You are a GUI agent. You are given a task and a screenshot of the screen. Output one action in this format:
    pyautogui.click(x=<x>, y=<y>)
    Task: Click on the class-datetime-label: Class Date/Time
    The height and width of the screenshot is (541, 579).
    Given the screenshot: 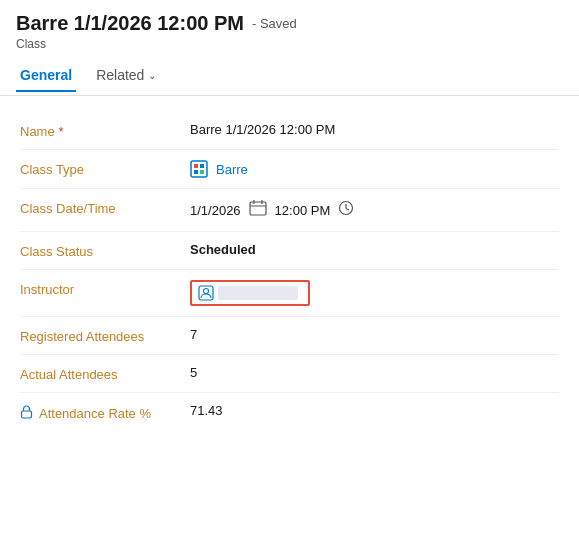 What is the action you would take?
    pyautogui.click(x=105, y=208)
    